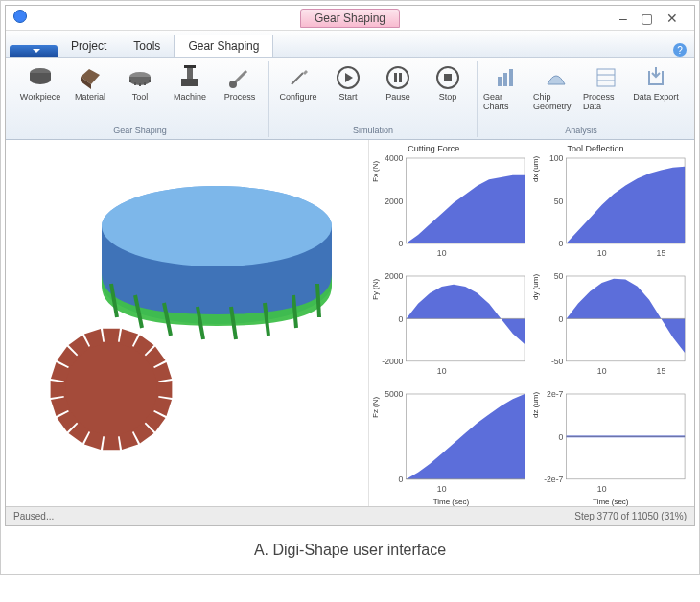 The width and height of the screenshot is (700, 602). Describe the element at coordinates (449, 97) in the screenshot. I see `ribbon-label: Stop` at that location.